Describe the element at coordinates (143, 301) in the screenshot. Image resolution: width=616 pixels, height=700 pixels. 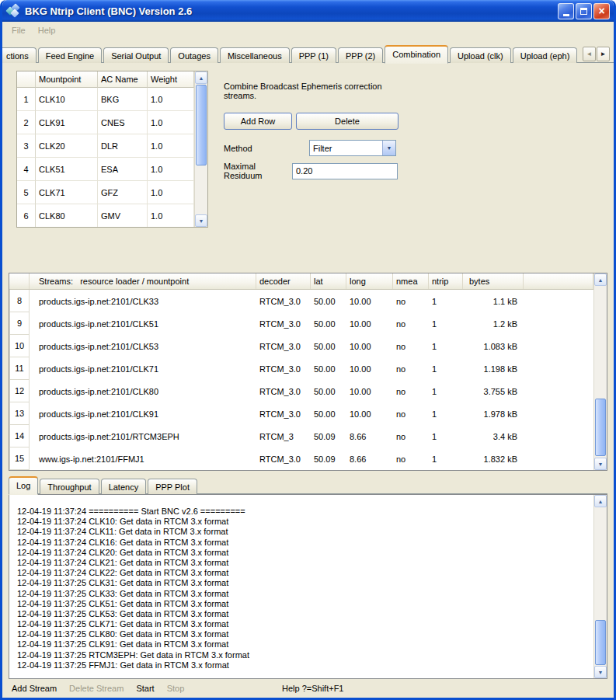
I see `table-cell: products.igs-ip.net:2101/CLK33` at that location.